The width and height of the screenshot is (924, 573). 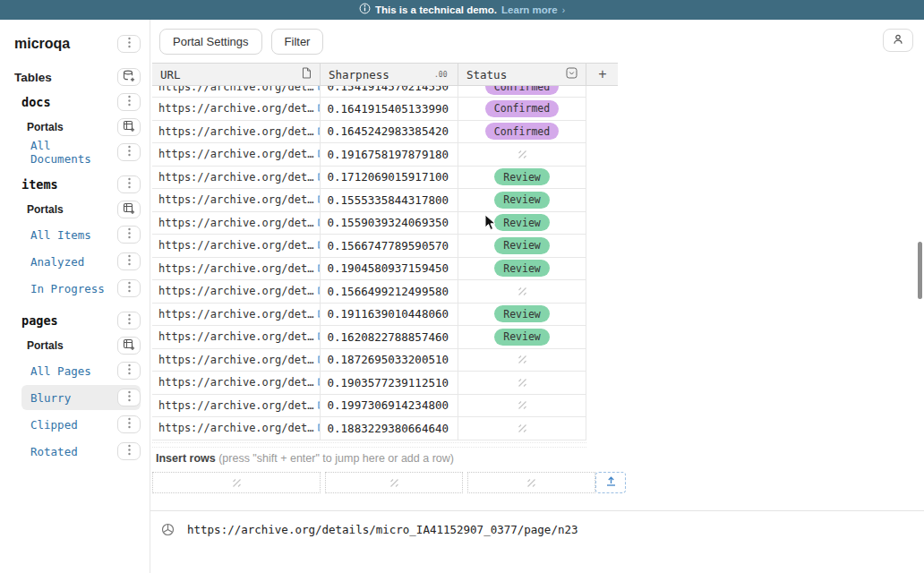 What do you see at coordinates (389, 383) in the screenshot?
I see `sharpness-cell: 0.1903577239112510` at bounding box center [389, 383].